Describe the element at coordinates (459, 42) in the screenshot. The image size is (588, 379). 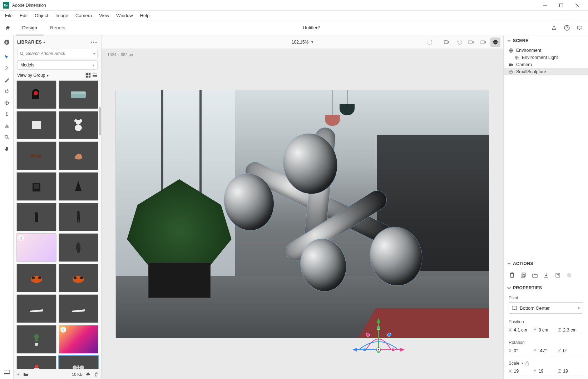
I see `camera-undo-icon` at that location.